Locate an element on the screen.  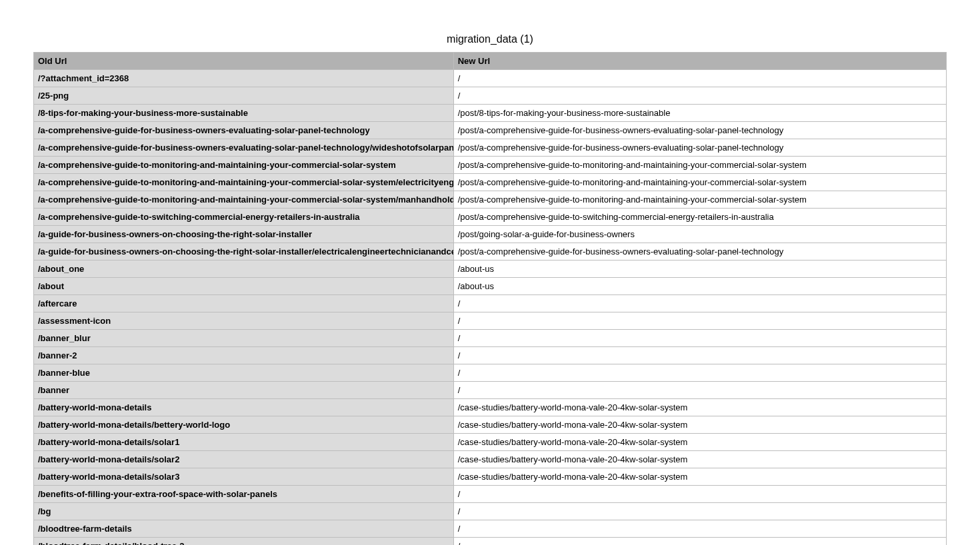
cell-old-url: /banner is located at coordinates (244, 390).